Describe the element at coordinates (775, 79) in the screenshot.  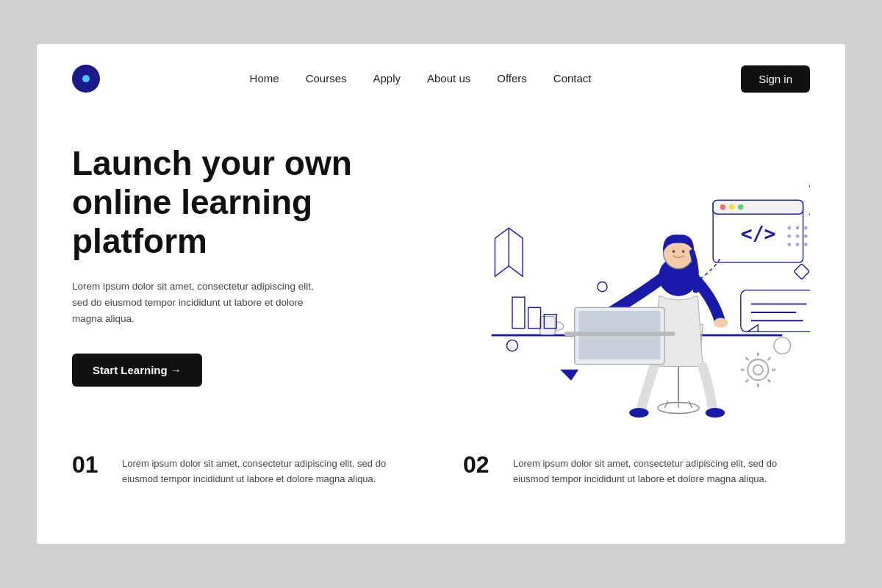
I see `signin-button: Sign in` at that location.